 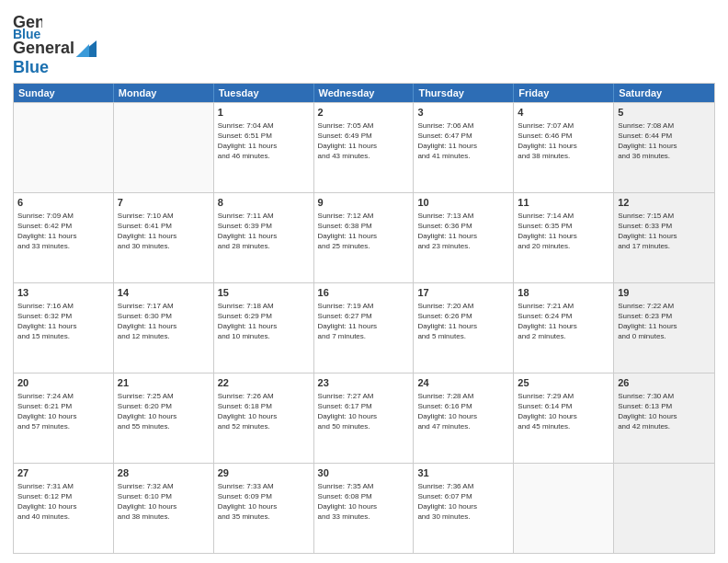 I want to click on cell-sunset: Sunset: 6:33 PM, so click(x=664, y=226).